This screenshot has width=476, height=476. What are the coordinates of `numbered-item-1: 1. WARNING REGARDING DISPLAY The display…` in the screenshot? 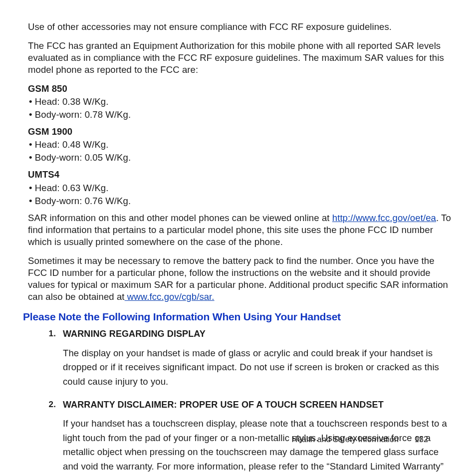 It's located at (240, 358).